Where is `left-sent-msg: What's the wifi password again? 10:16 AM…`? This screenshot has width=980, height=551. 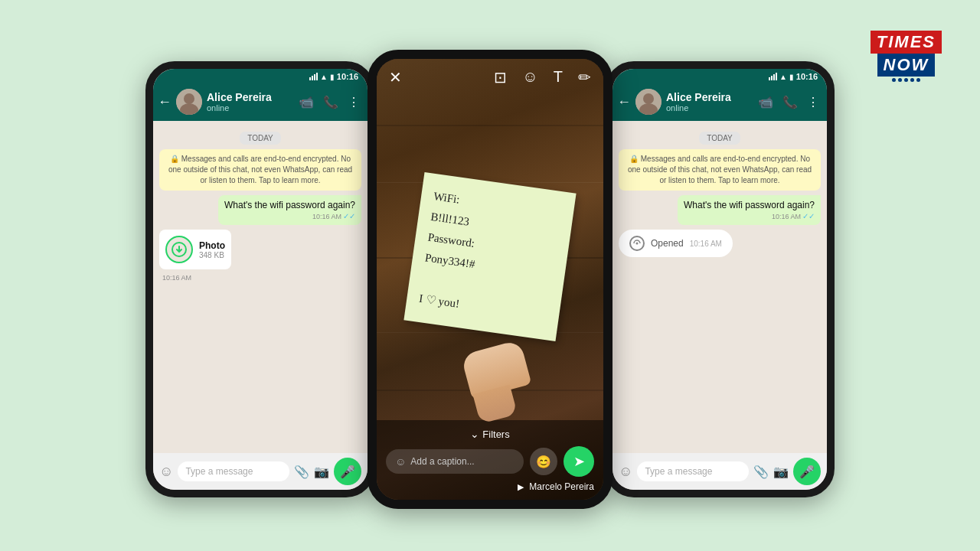 left-sent-msg: What's the wifi password again? 10:16 AM… is located at coordinates (260, 210).